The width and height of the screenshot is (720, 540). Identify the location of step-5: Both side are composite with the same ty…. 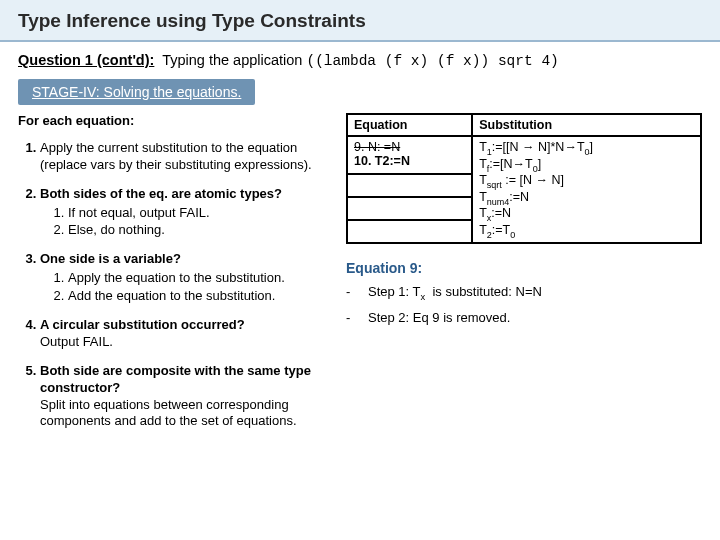
(184, 397).